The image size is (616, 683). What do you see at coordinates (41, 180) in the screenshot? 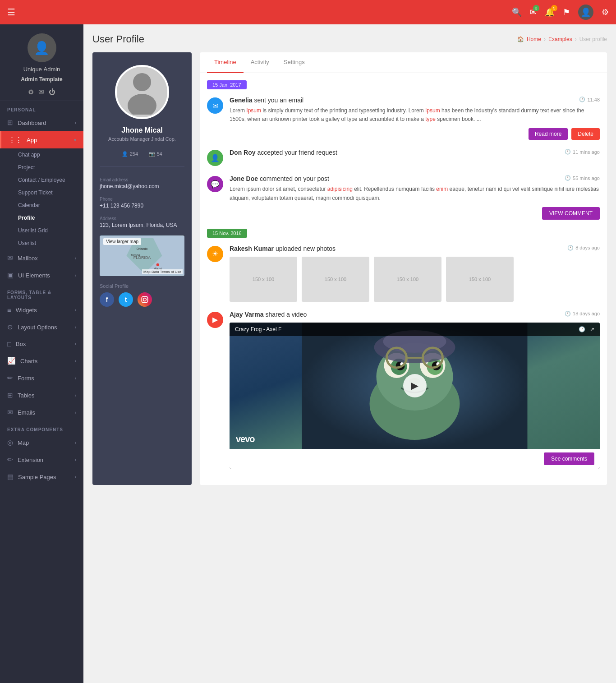
I see `sidebar-subitem-contact: Contact / Employee` at bounding box center [41, 180].